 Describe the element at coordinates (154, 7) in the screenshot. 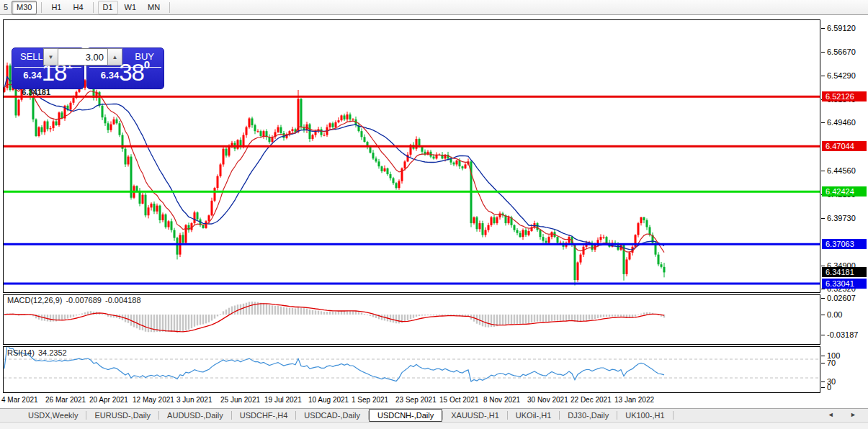

I see `timeframe-button-mn: MN` at that location.